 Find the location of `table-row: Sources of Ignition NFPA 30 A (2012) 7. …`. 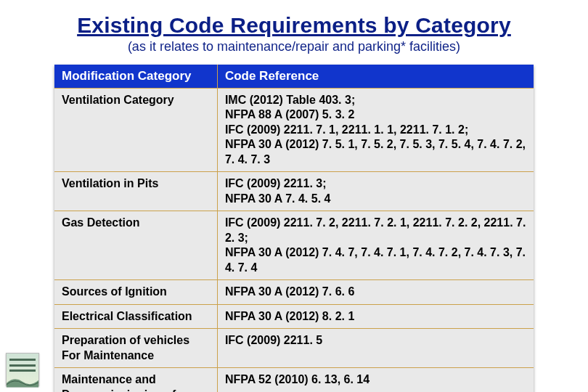

table-row: Sources of Ignition NFPA 30 A (2012) 7. … is located at coordinates (294, 292).